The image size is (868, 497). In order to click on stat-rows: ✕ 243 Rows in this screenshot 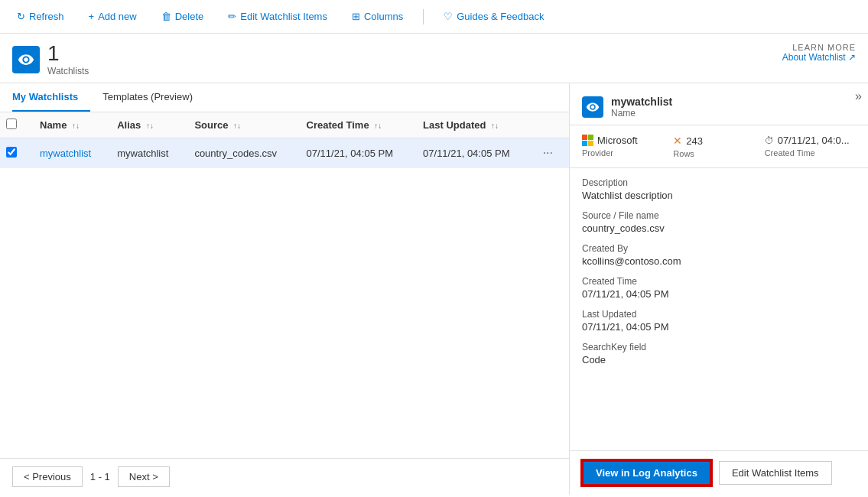, I will do `click(719, 147)`.